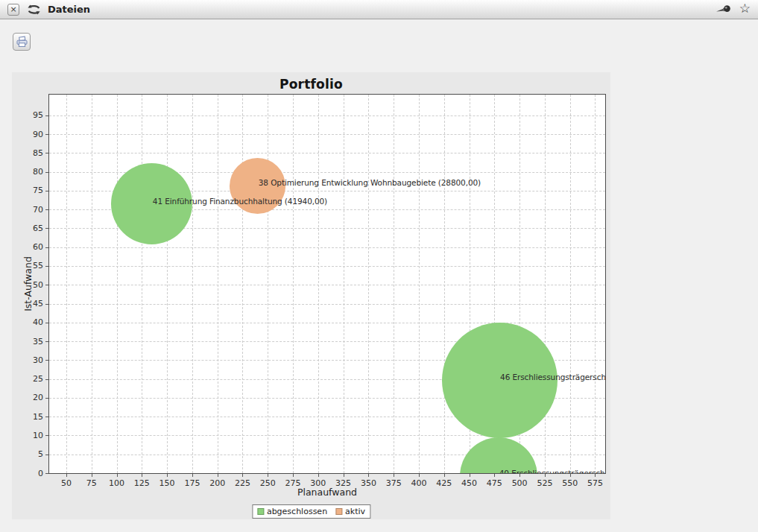 The image size is (758, 532). What do you see at coordinates (28, 455) in the screenshot?
I see `y-tick-label: 5` at bounding box center [28, 455].